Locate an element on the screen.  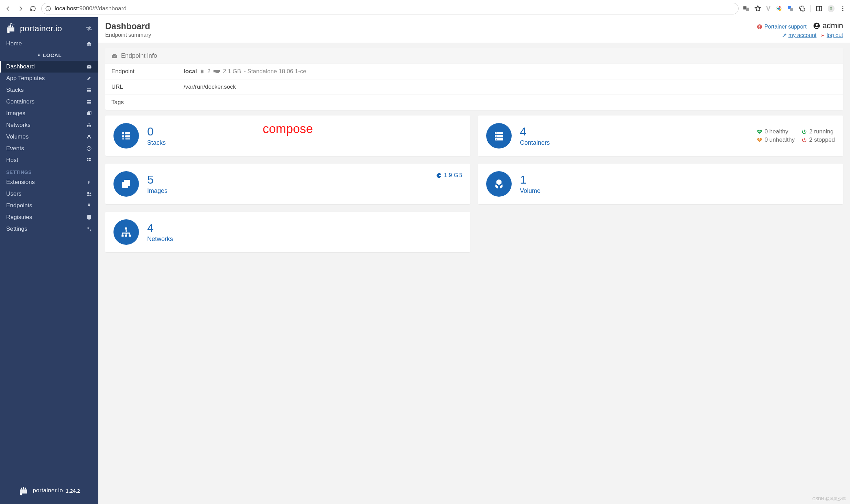
tile-images: 5 Images 1.9 GB is located at coordinates (288, 184).